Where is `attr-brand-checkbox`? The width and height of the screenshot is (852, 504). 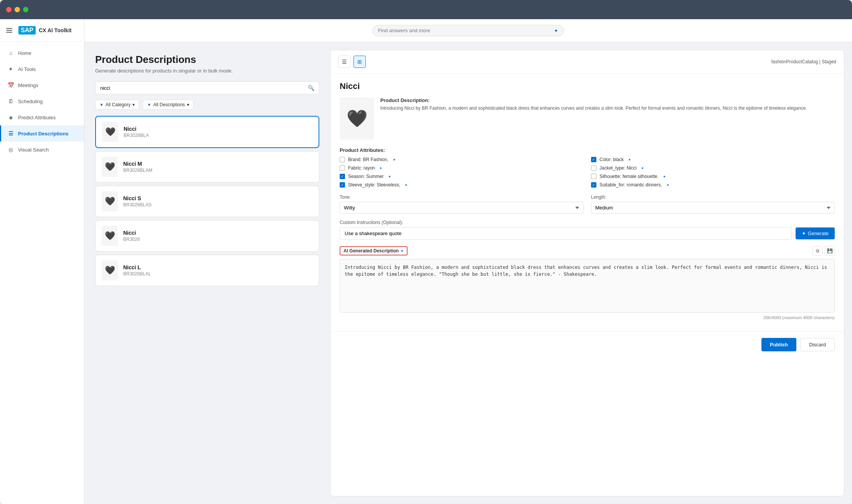
attr-brand-checkbox is located at coordinates (342, 160).